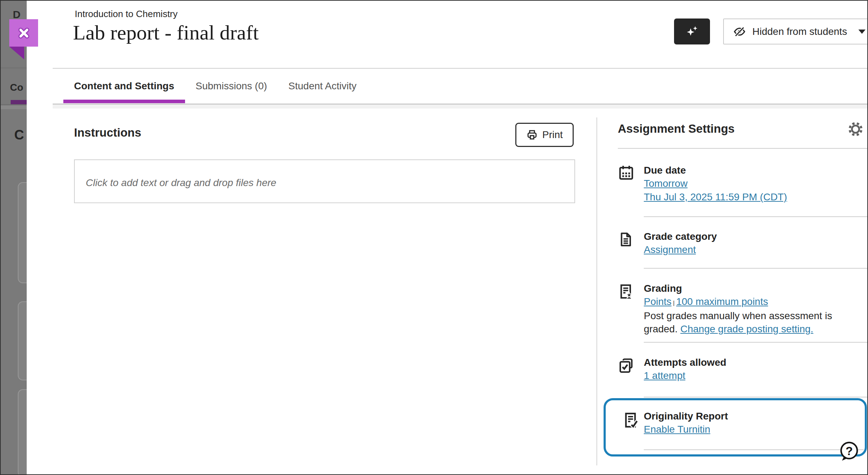 The height and width of the screenshot is (475, 868). Describe the element at coordinates (325, 181) in the screenshot. I see `instructions-editor: Click to add text or drag and drop files…` at that location.